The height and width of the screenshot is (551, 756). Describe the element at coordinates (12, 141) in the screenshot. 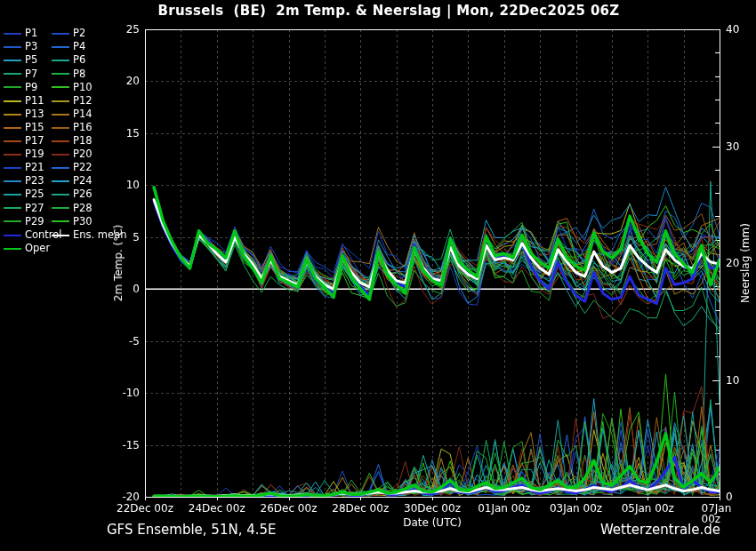

I see `legend-swatch-p17` at that location.